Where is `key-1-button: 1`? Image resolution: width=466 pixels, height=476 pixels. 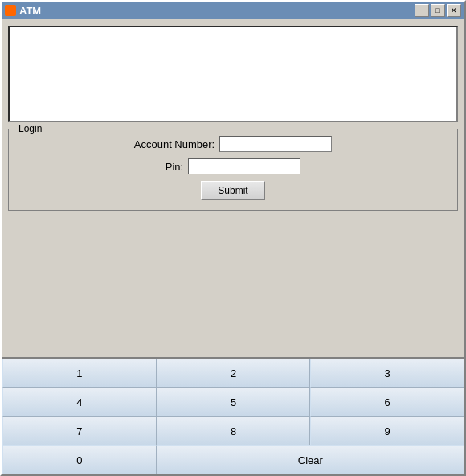
key-1-button: 1 is located at coordinates (80, 373).